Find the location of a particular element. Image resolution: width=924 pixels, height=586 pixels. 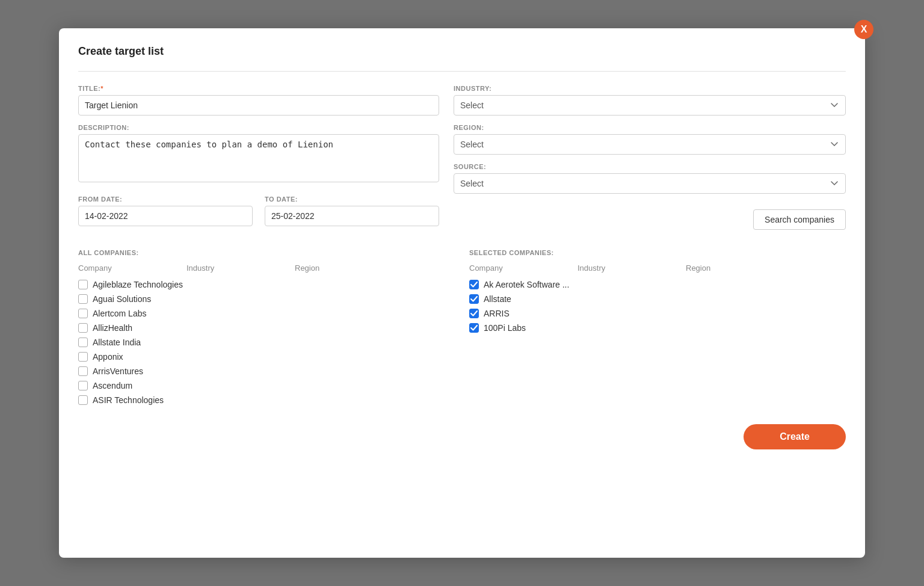

industry-label: INDUSTRY: is located at coordinates (650, 88).